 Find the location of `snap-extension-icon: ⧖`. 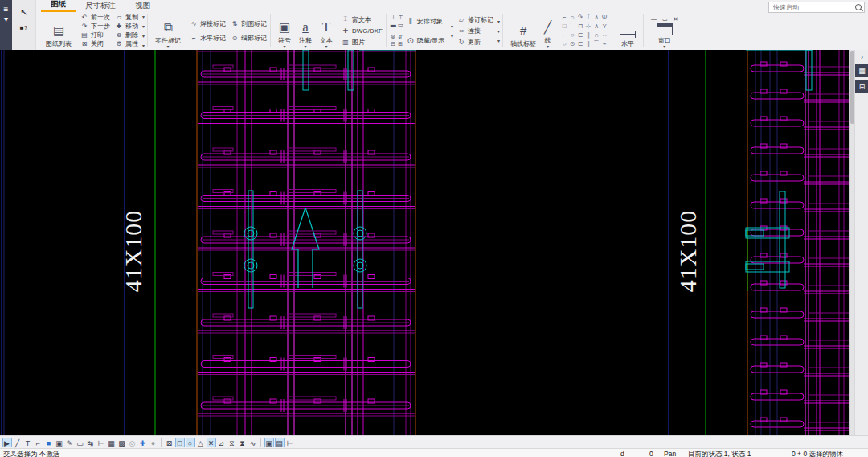

snap-extension-icon: ⧖ is located at coordinates (232, 443).